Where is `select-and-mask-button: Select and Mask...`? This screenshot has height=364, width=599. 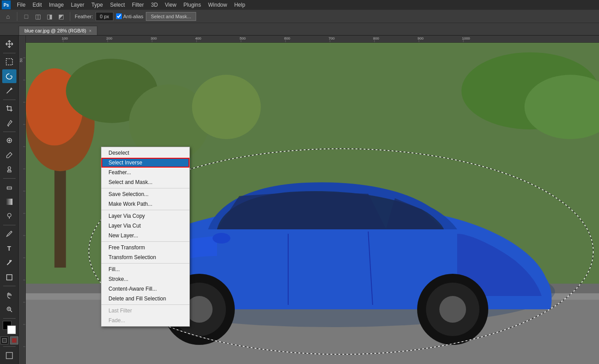
select-and-mask-button: Select and Mask... is located at coordinates (171, 16).